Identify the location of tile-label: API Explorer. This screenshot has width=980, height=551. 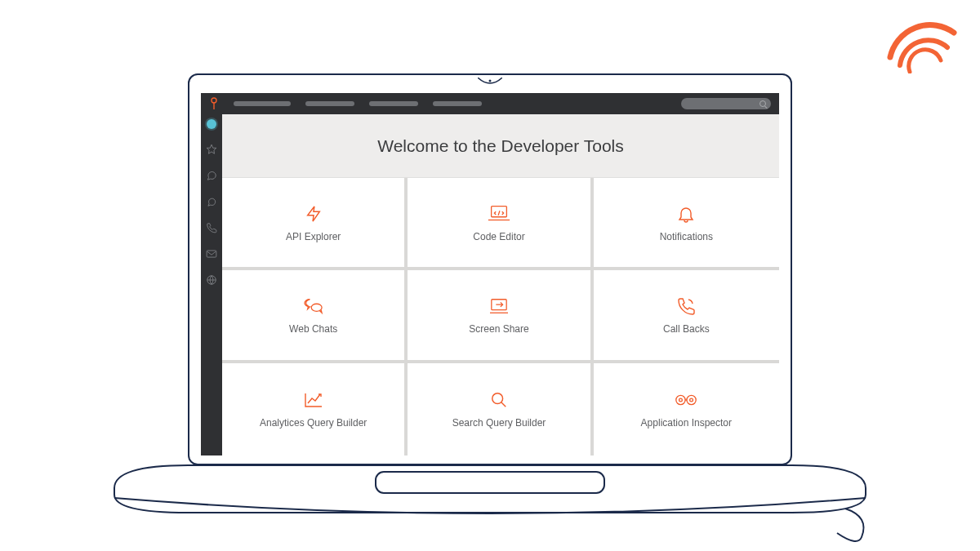
(314, 237).